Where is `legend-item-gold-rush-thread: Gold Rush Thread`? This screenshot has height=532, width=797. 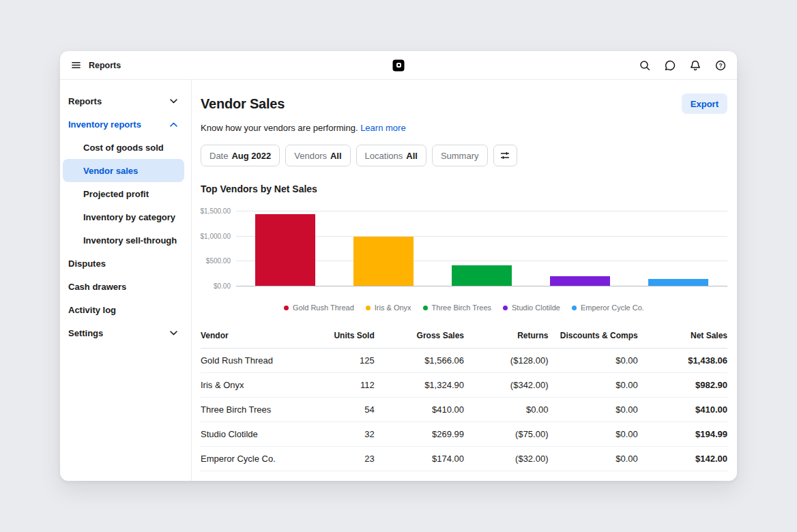
legend-item-gold-rush-thread: Gold Rush Thread is located at coordinates (319, 308).